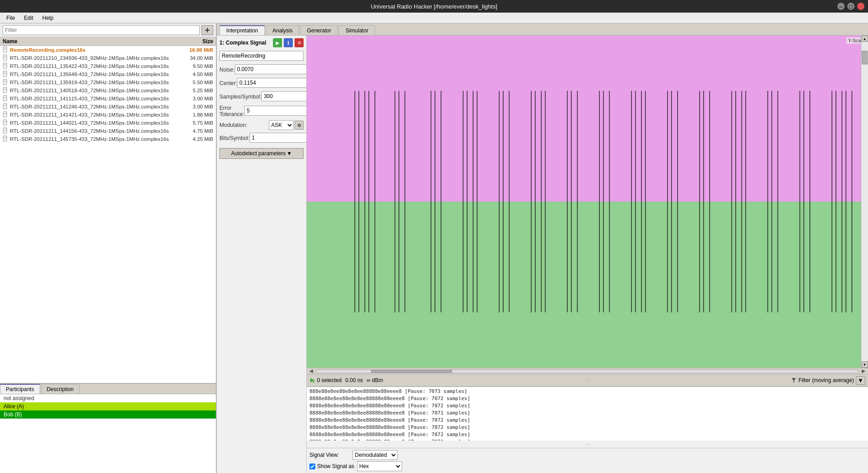 The height and width of the screenshot is (473, 868). Describe the element at coordinates (330, 455) in the screenshot. I see `signal-view-label: Signal View:` at that location.